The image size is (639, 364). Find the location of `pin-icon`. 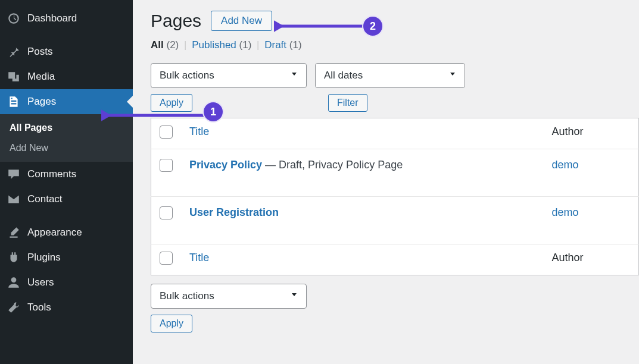

pin-icon is located at coordinates (14, 52).